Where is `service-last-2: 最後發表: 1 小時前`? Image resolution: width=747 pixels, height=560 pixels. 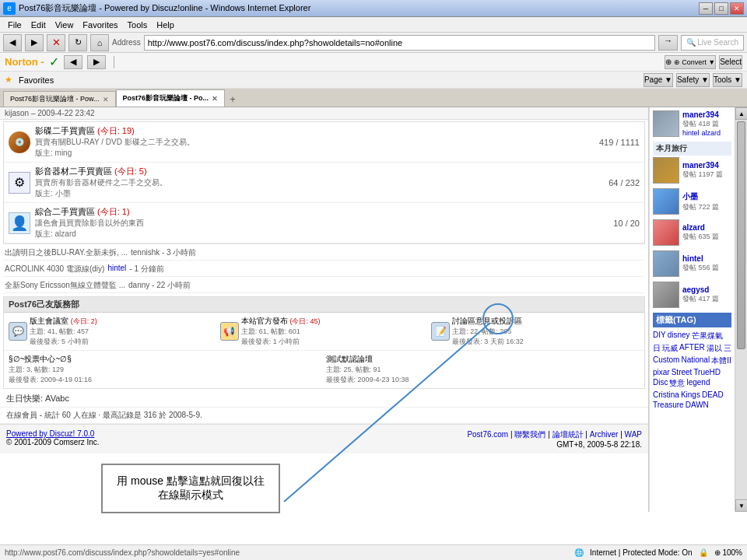 service-last-2: 最後發表: 1 小時前 is located at coordinates (281, 342).